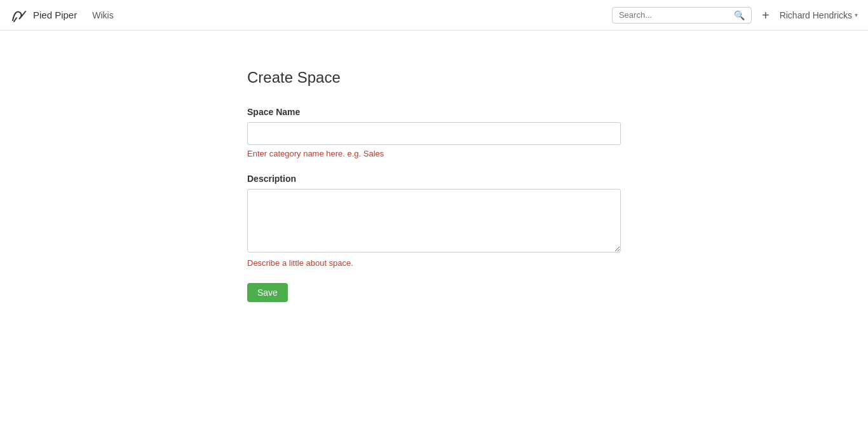 This screenshot has width=868, height=421. What do you see at coordinates (434, 221) in the screenshot?
I see `description-group: Description Describe a little about spac…` at bounding box center [434, 221].